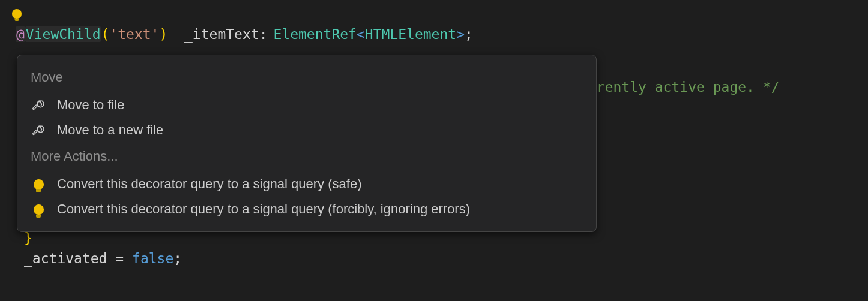  I want to click on group-header-more-actions: More Actions..., so click(307, 157).